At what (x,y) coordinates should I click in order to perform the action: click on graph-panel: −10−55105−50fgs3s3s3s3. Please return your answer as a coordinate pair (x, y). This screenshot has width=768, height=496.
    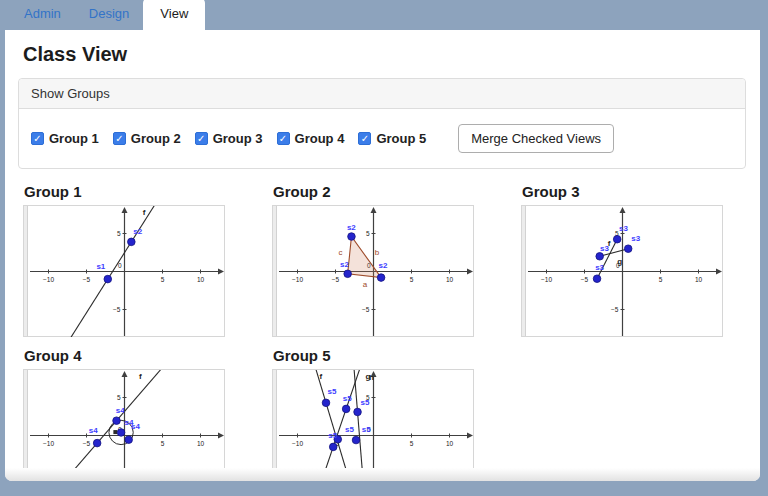
    Looking at the image, I should click on (622, 271).